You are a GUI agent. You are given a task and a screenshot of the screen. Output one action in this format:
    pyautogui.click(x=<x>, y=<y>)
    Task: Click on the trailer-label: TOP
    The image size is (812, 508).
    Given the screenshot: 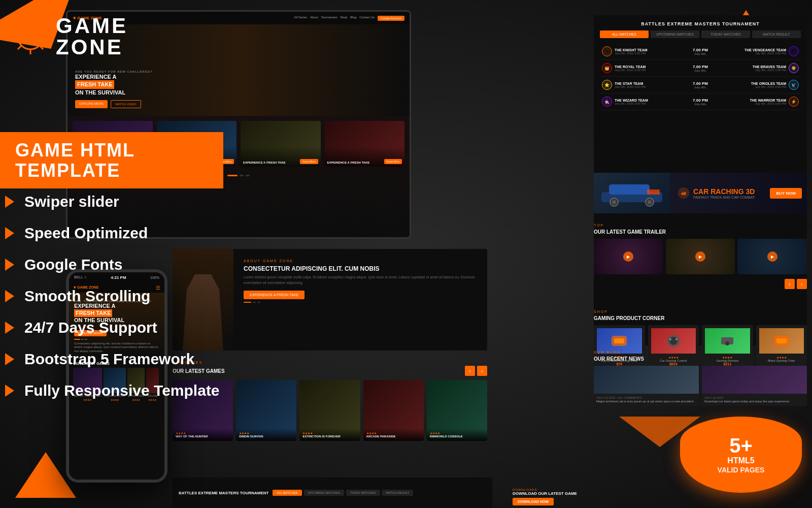 What is the action you would take?
    pyautogui.click(x=700, y=226)
    